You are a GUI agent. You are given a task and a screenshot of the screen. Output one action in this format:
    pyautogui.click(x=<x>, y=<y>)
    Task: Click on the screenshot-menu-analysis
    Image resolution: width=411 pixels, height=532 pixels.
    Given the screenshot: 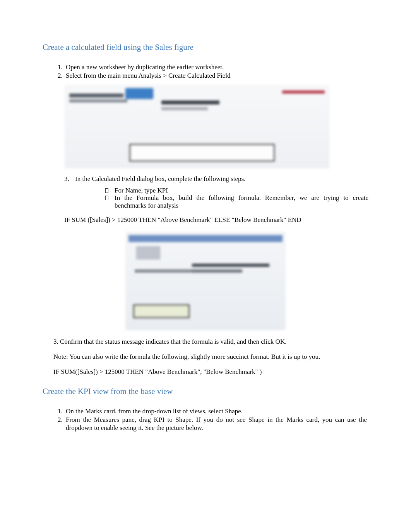 What is the action you would take?
    pyautogui.click(x=197, y=127)
    